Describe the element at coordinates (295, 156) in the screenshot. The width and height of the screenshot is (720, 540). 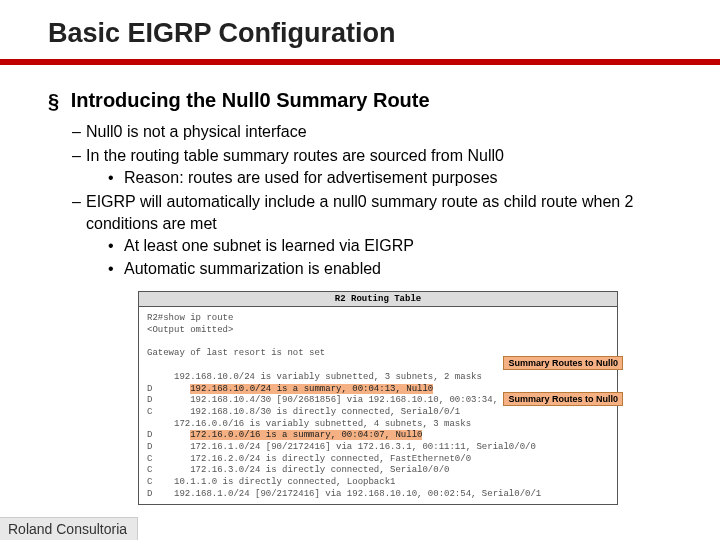
I see `list-item-text: In the routing table summary routes are …` at that location.